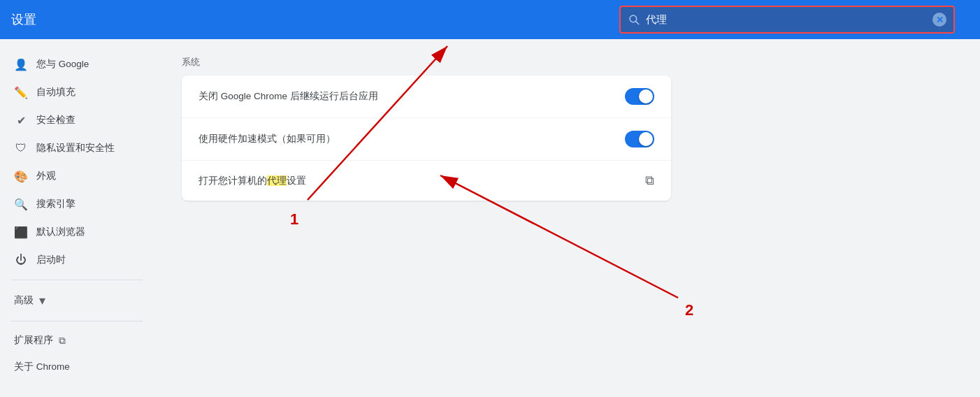  What do you see at coordinates (77, 260) in the screenshot?
I see `sidebar-item-startup: ⏻ 启动时` at bounding box center [77, 260].